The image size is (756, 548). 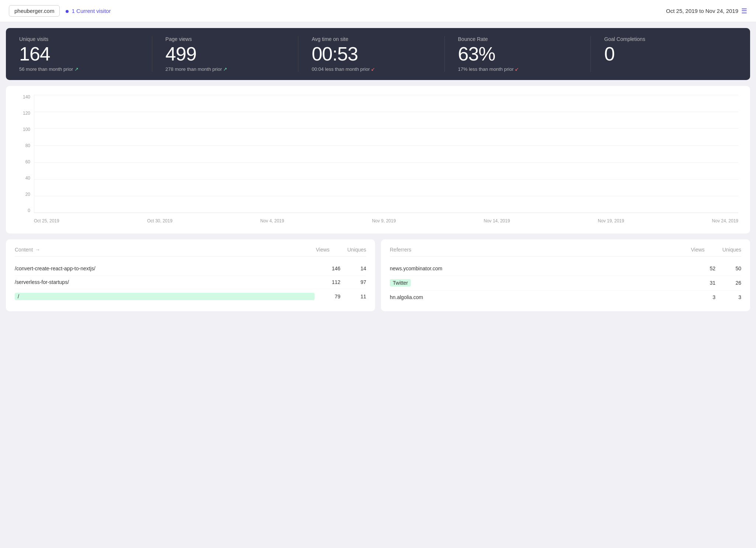 I want to click on referrer-views-2: 3, so click(x=703, y=297).